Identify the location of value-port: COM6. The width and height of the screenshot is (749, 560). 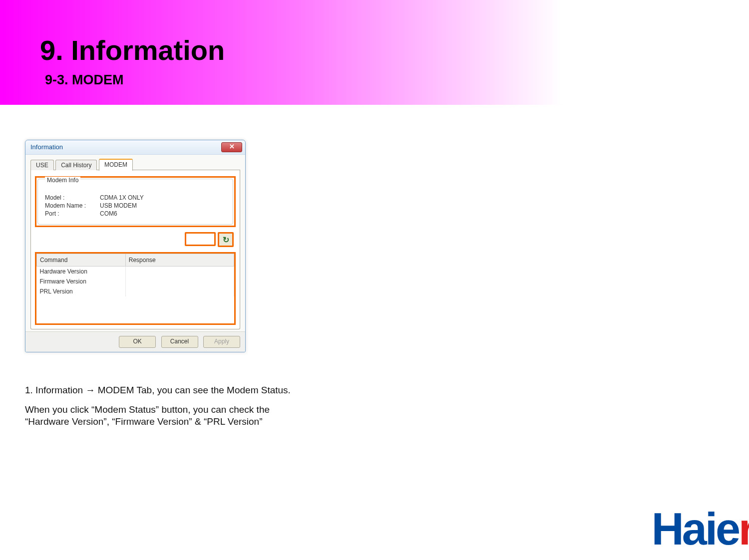
(163, 214).